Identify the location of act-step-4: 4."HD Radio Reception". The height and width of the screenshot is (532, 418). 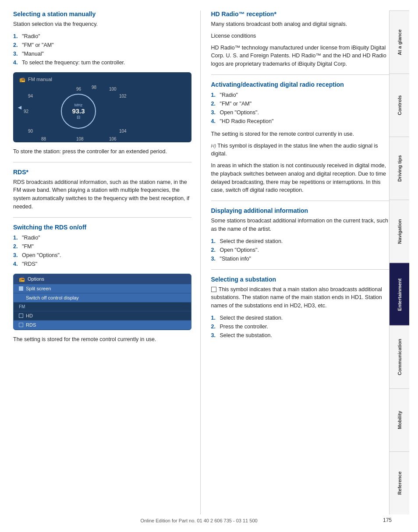
(301, 121).